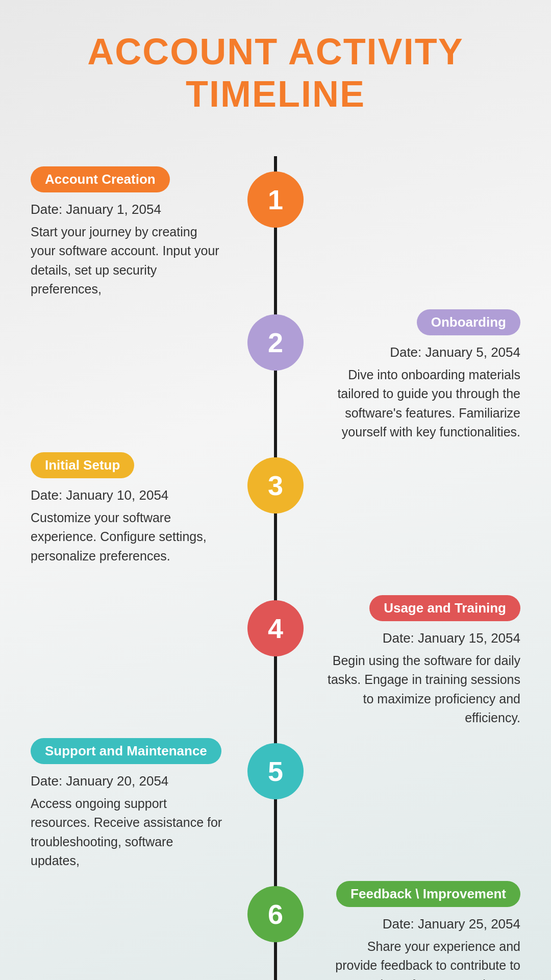  What do you see at coordinates (100, 180) in the screenshot?
I see `item-label-1: Account Creation` at bounding box center [100, 180].